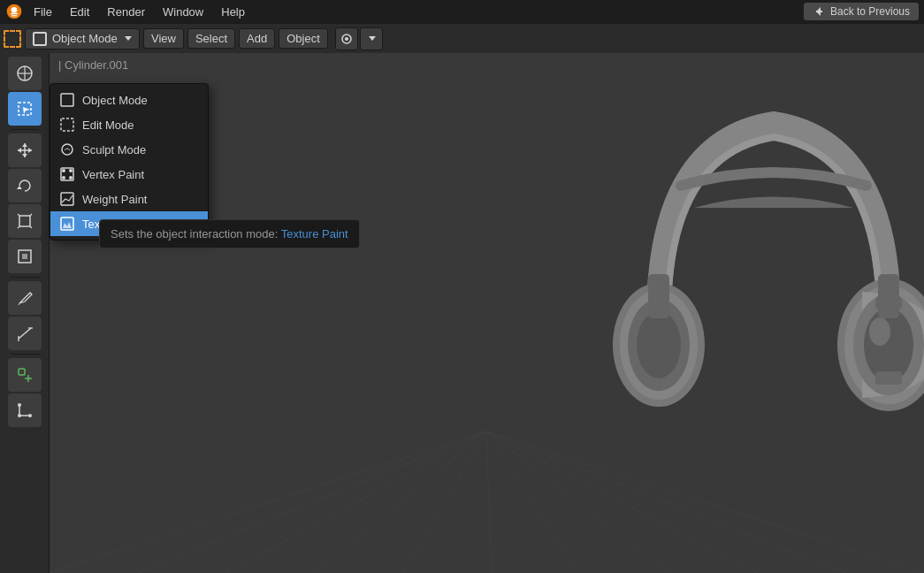 The height and width of the screenshot is (573, 924). I want to click on sculpt-mode-menu-icon, so click(67, 149).